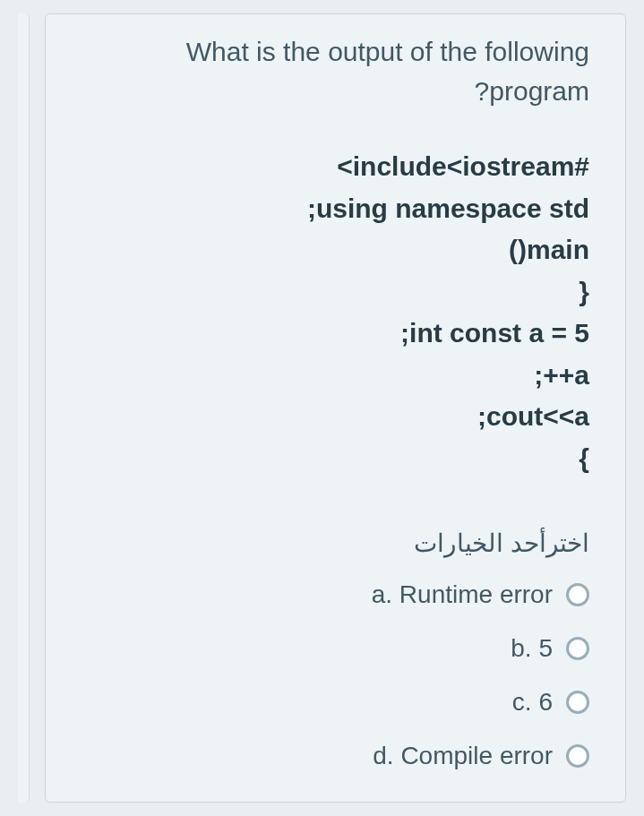 The image size is (644, 816). Describe the element at coordinates (335, 595) in the screenshot. I see `option-a: a. Runtime error` at that location.